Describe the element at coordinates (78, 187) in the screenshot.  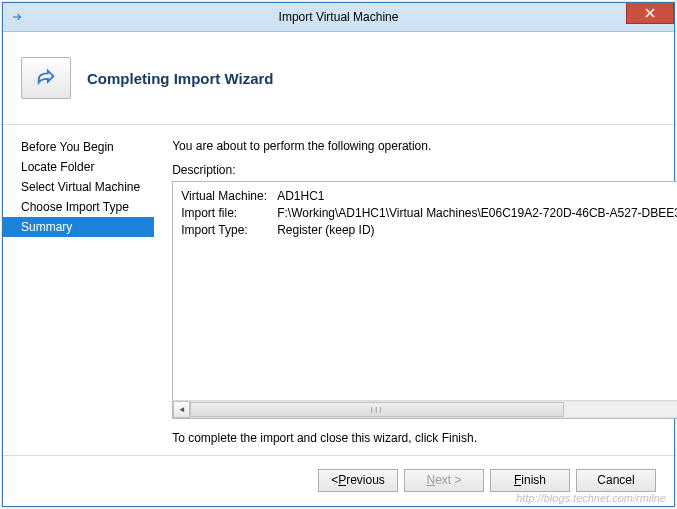
I see `step-select-virtual-machine: Select Virtual Machine` at that location.